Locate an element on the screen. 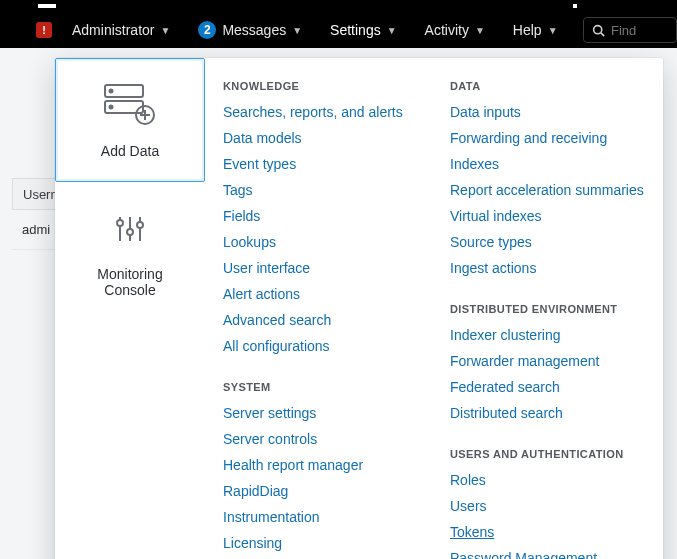 The image size is (677, 559). menu-link: RapidDiag is located at coordinates (322, 492).